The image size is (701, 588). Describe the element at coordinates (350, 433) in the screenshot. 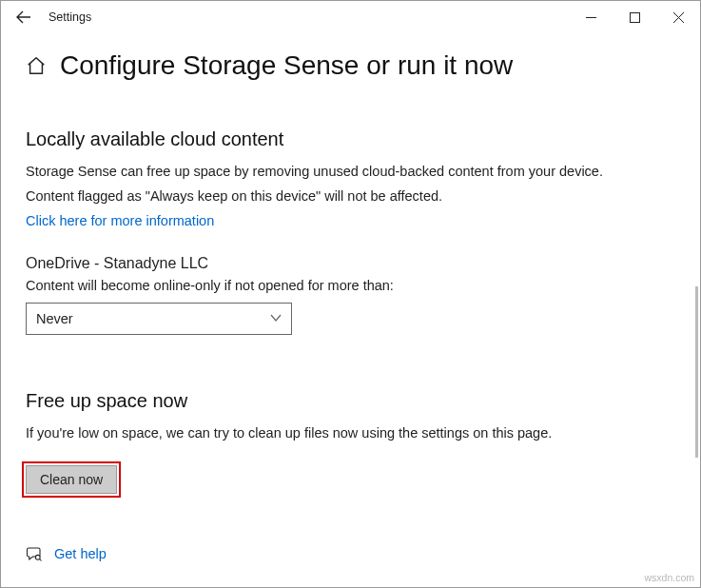

I see `freeup-desc: If you're low on space, we can try to cl…` at that location.